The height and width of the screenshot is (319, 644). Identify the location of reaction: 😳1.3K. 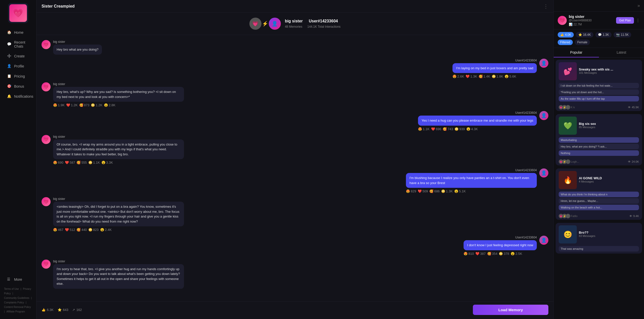
(447, 191).